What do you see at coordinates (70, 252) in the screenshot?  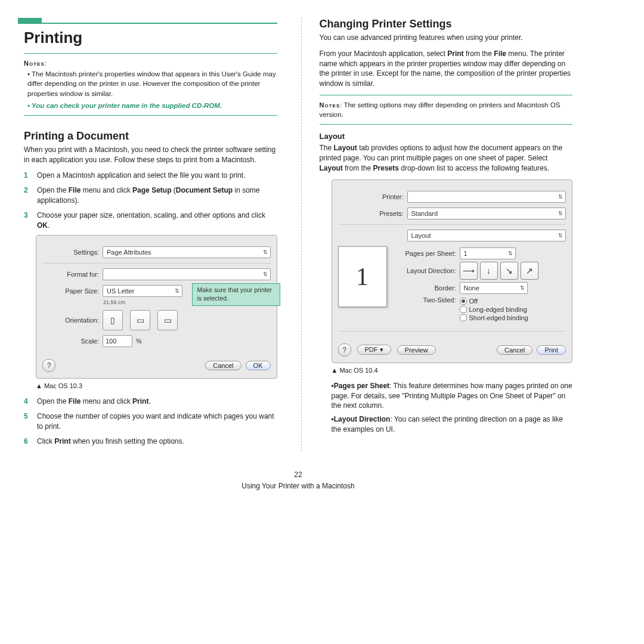 I see `settings-label: Settings:` at bounding box center [70, 252].